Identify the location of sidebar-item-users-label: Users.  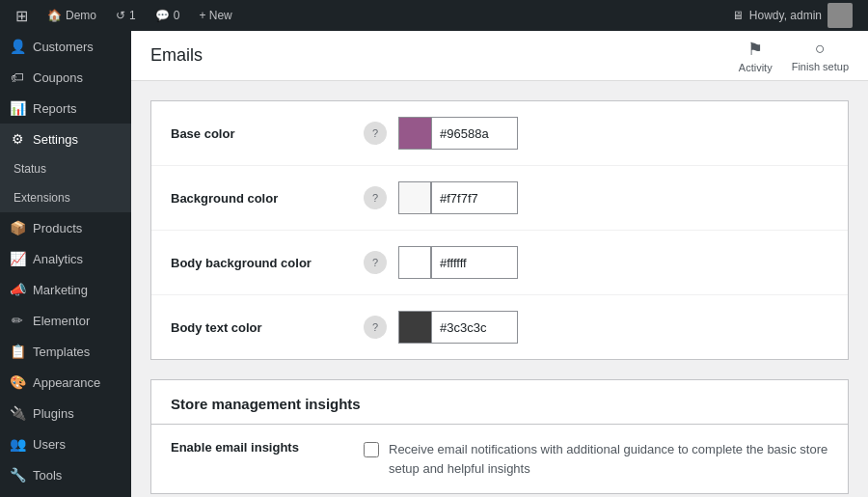
(49, 444).